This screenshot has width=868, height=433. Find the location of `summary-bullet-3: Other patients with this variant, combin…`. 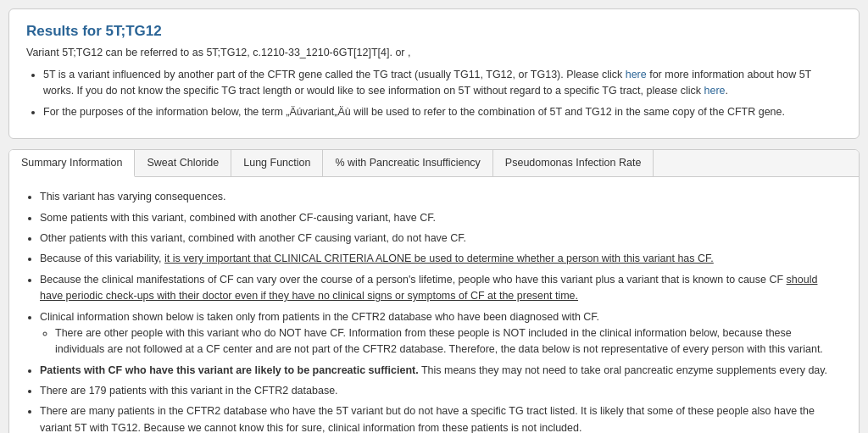

summary-bullet-3: Other patients with this variant, combin… is located at coordinates (442, 239).